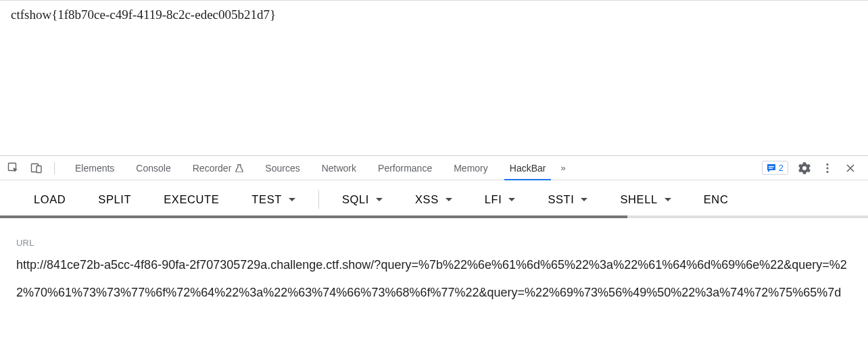  What do you see at coordinates (30, 168) in the screenshot?
I see `devtools-left-icons` at bounding box center [30, 168].